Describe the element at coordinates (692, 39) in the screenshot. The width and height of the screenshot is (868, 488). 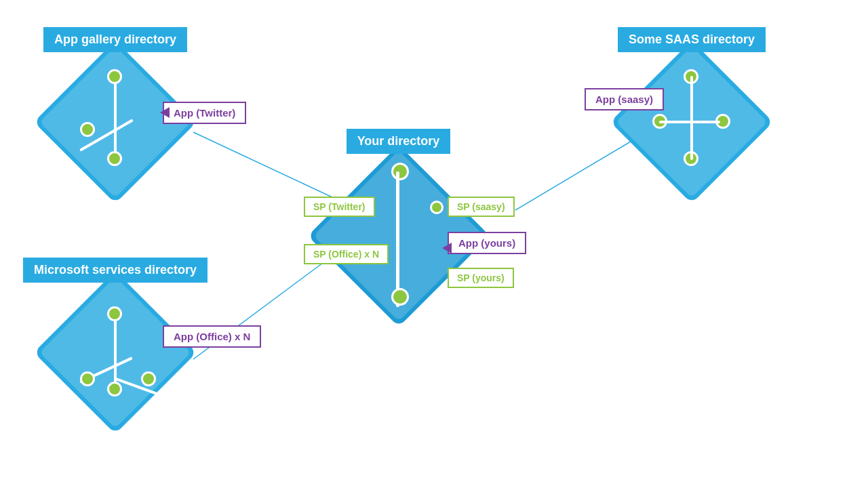
I see `some-saas-label: Some SAAS directory` at that location.